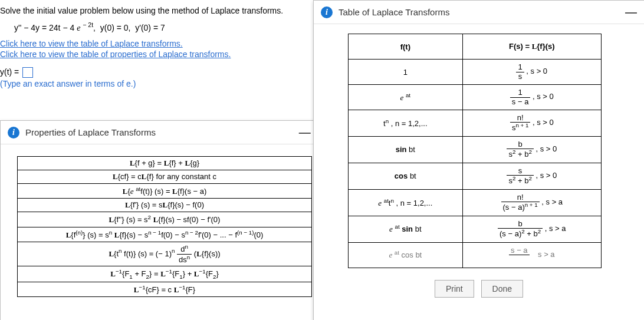  I want to click on table-row: 1, so click(406, 72).